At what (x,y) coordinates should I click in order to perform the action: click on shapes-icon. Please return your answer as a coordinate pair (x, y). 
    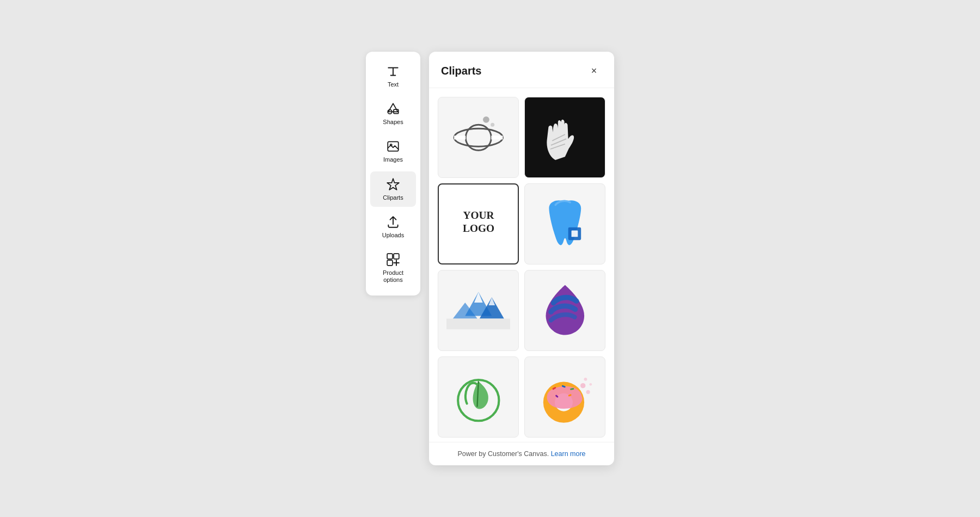
    Looking at the image, I should click on (393, 109).